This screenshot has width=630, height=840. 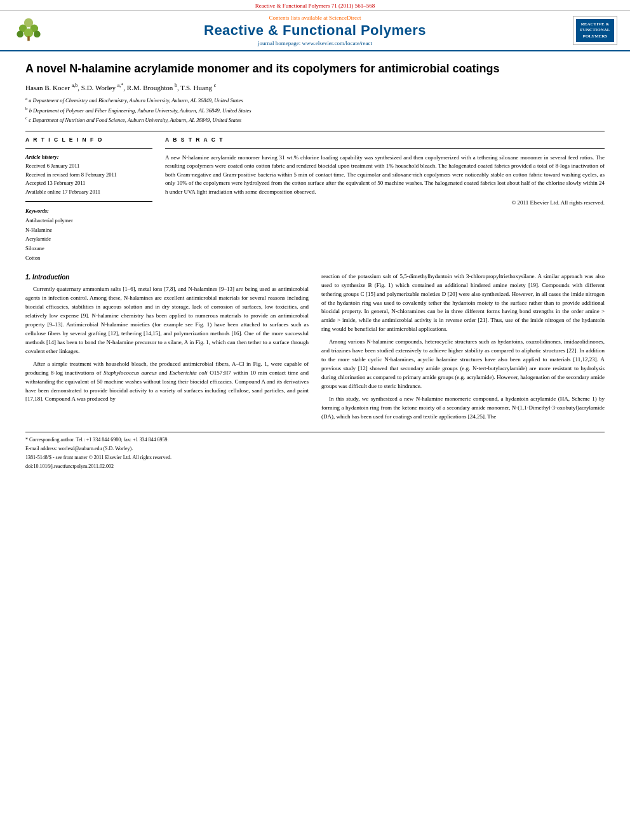 What do you see at coordinates (89, 230) in the screenshot?
I see `keyword-2: N-Halamine` at bounding box center [89, 230].